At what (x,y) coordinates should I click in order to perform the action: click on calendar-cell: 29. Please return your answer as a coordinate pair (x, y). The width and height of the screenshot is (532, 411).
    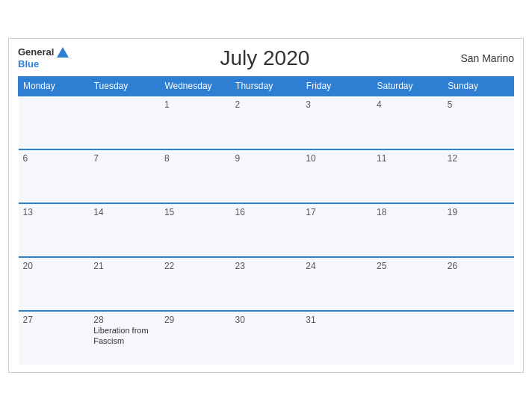
    Looking at the image, I should click on (196, 338).